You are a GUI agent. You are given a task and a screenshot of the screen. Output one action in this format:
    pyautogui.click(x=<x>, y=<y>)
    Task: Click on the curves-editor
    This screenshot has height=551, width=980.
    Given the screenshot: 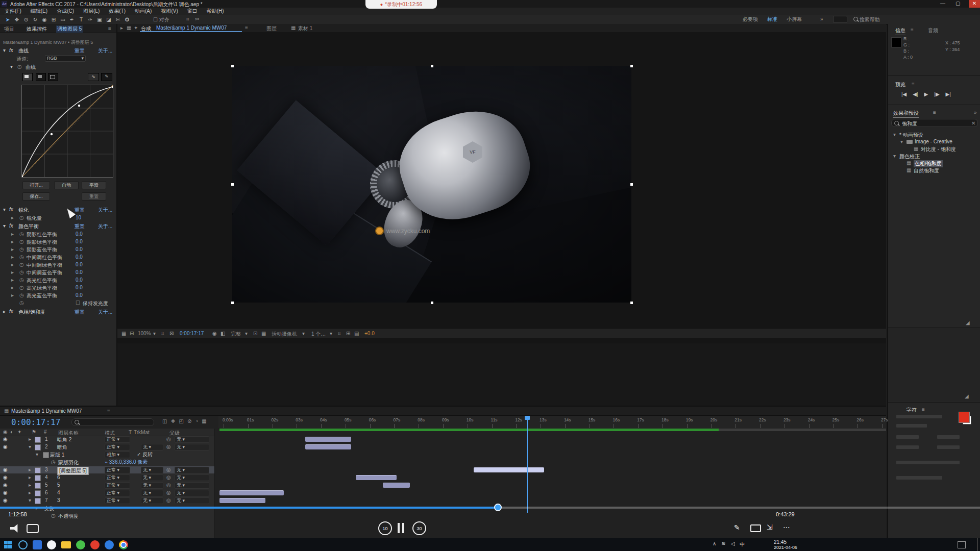 What is the action you would take?
    pyautogui.click(x=67, y=131)
    